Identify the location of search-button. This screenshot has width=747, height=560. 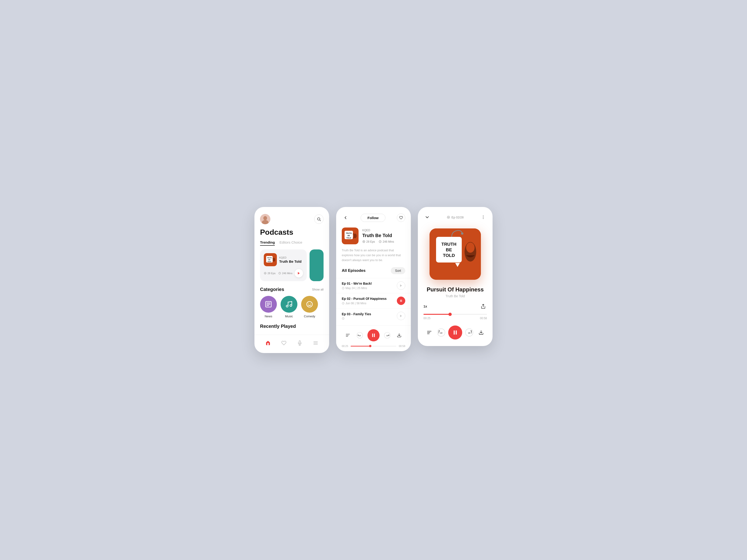
(319, 219).